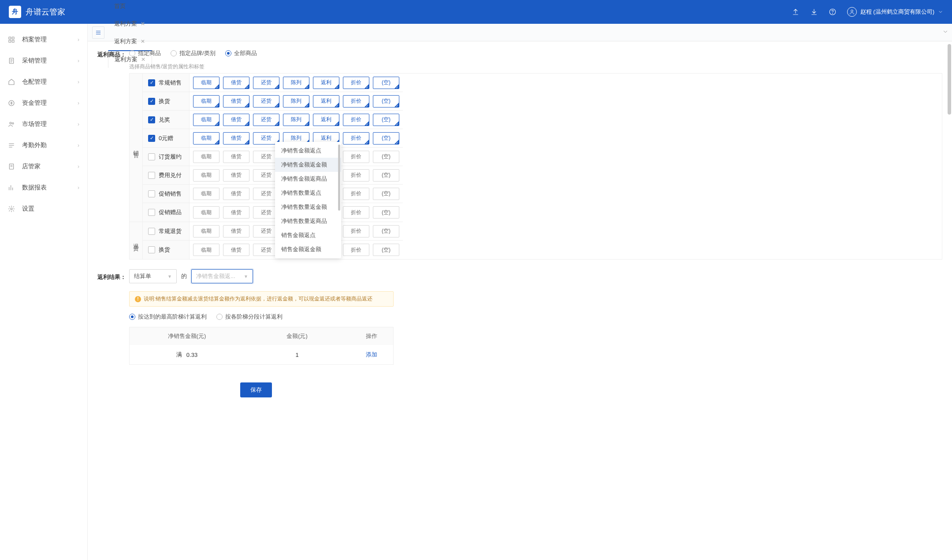  Describe the element at coordinates (308, 193) in the screenshot. I see `dropdown-item: 净销售数量返点` at that location.